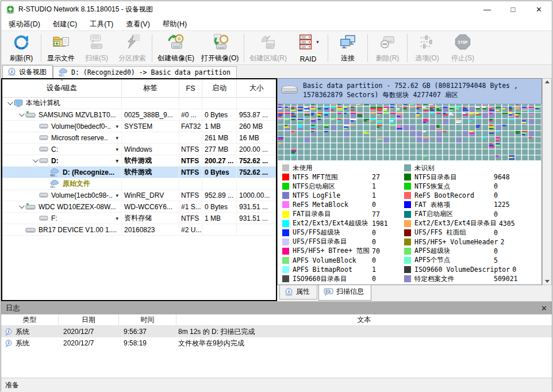 This screenshot has width=553, height=392. What do you see at coordinates (139, 138) in the screenshot?
I see `tree-row-microsoft-reserved: Microsoft reserve.. ▾ 261 MB16 MB` at bounding box center [139, 138].